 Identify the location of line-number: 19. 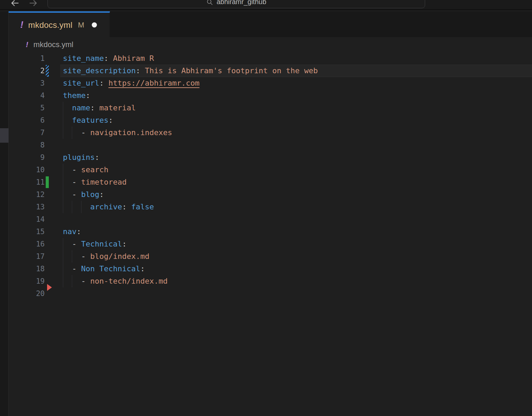
(41, 281).